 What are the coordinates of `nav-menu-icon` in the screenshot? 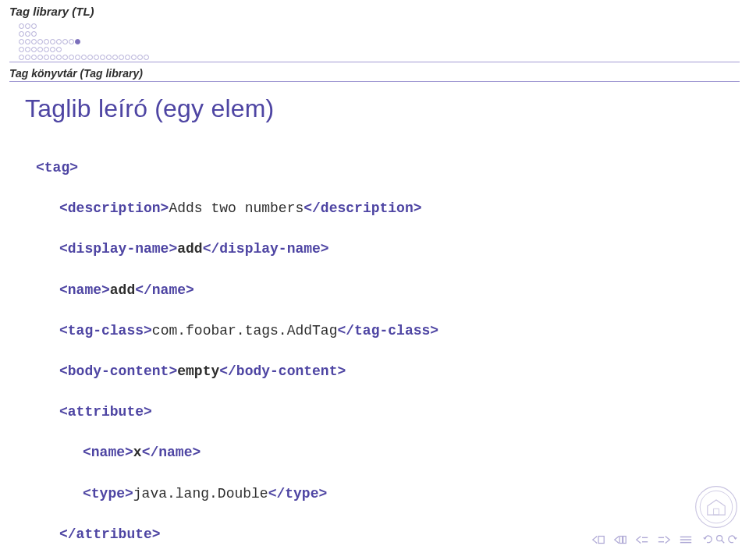 It's located at (686, 541).